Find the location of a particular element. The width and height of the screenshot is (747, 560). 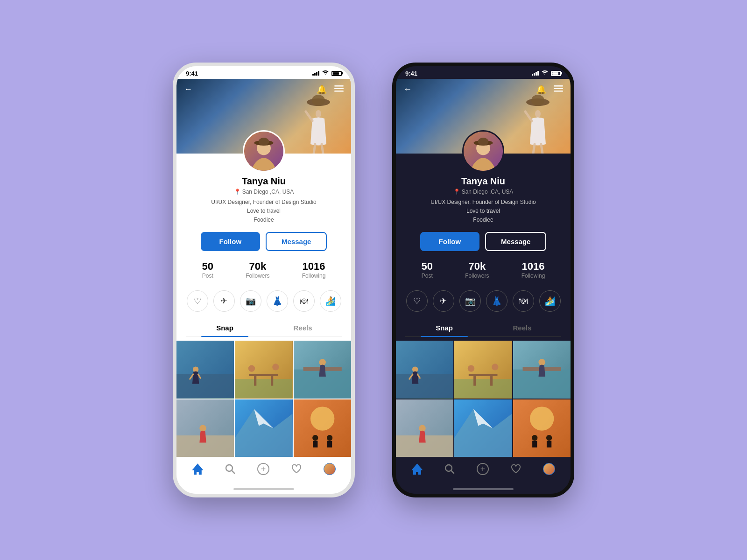

tab-snap-dark: Snap is located at coordinates (444, 328).